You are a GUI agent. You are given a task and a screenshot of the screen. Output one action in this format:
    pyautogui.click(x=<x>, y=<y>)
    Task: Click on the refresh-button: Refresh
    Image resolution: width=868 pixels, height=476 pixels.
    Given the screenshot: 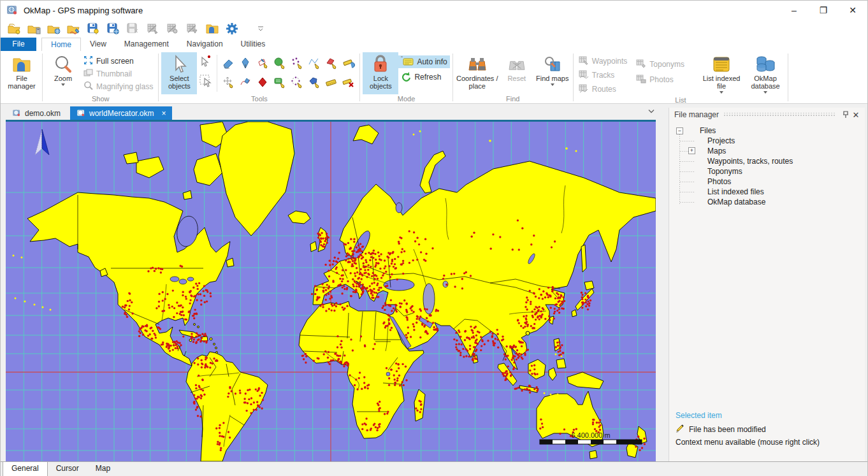 What is the action you would take?
    pyautogui.click(x=424, y=77)
    